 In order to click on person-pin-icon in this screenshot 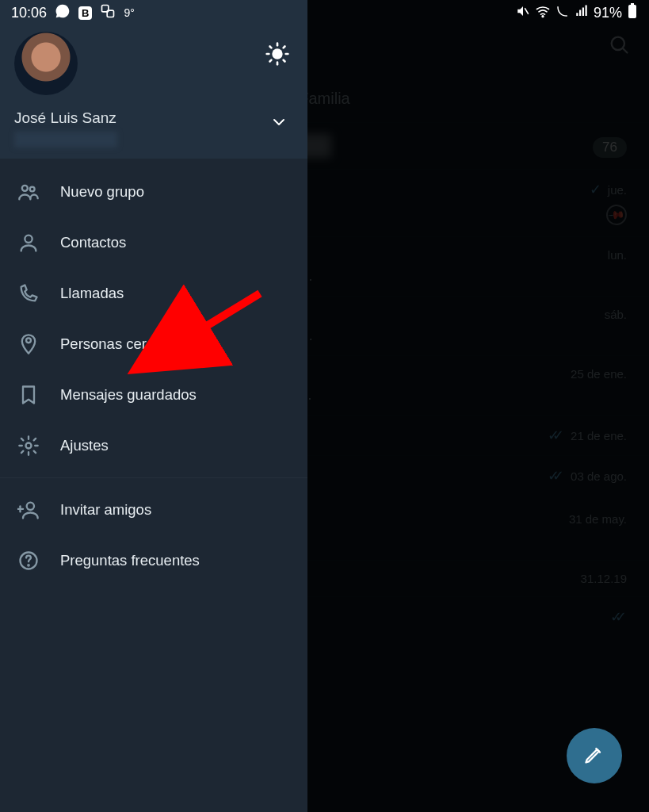, I will do `click(29, 344)`.